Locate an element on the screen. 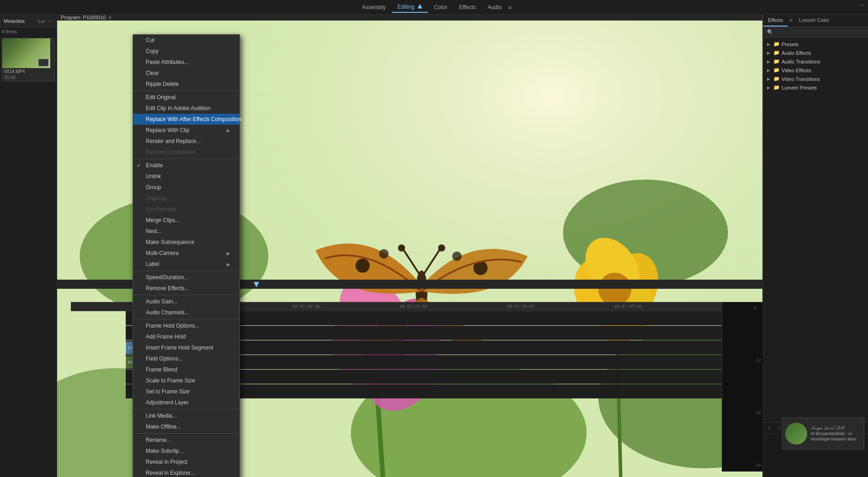 This screenshot has height=477, width=868. ctx-reveal-project: Reveal in Project is located at coordinates (186, 462).